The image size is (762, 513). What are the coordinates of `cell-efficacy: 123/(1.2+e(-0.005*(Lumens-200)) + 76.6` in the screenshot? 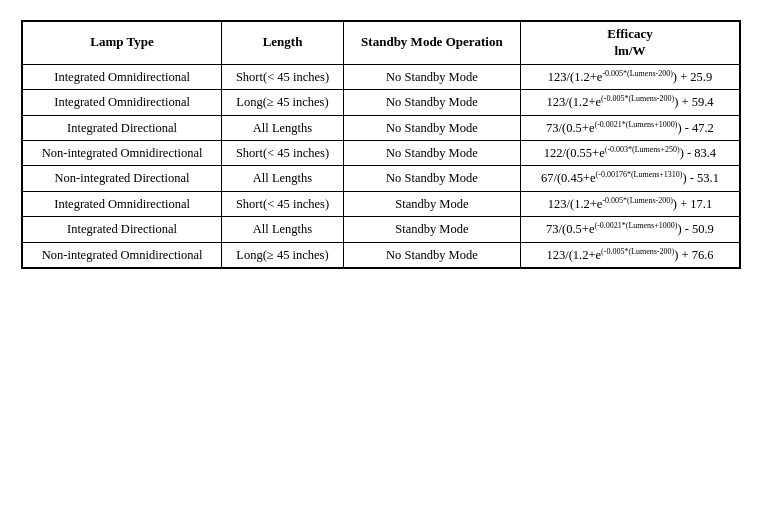 It's located at (630, 255).